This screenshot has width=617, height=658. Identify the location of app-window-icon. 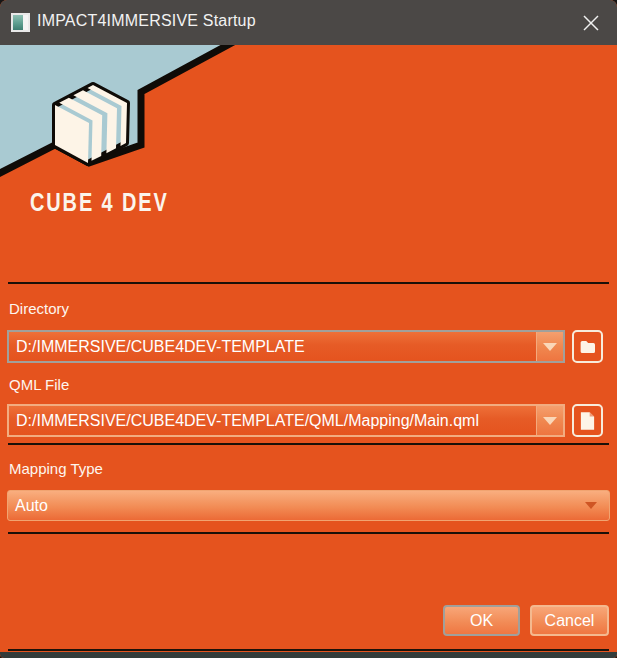
(20, 22).